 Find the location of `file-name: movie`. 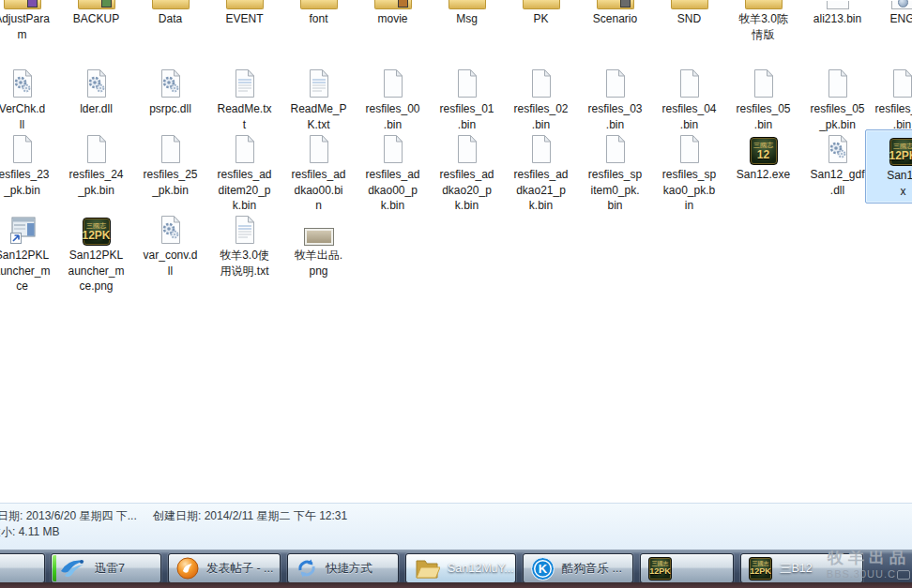

file-name: movie is located at coordinates (392, 19).